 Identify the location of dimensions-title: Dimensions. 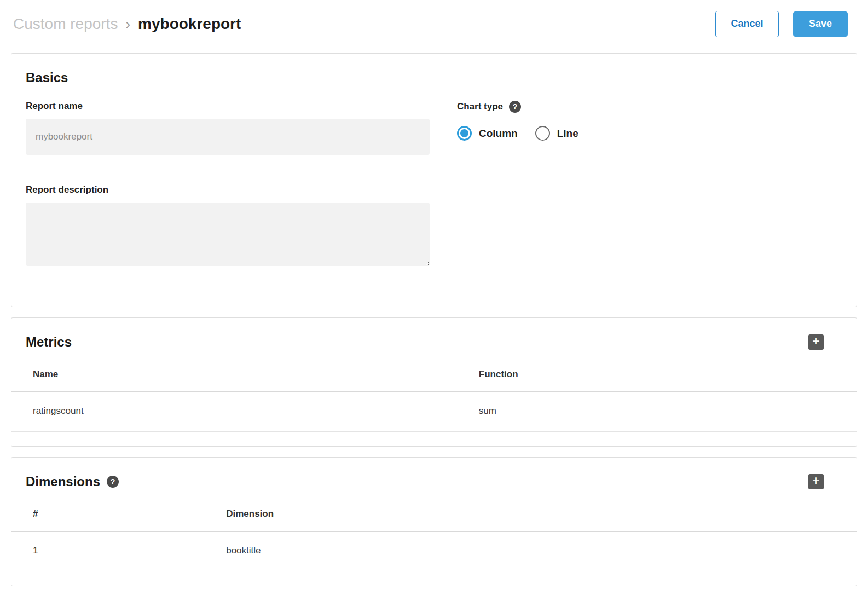
(63, 482).